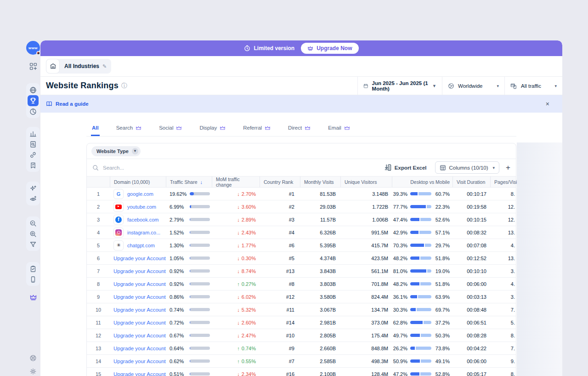  What do you see at coordinates (107, 66) in the screenshot?
I see `edit-pencil-icon: ✎` at bounding box center [107, 66].